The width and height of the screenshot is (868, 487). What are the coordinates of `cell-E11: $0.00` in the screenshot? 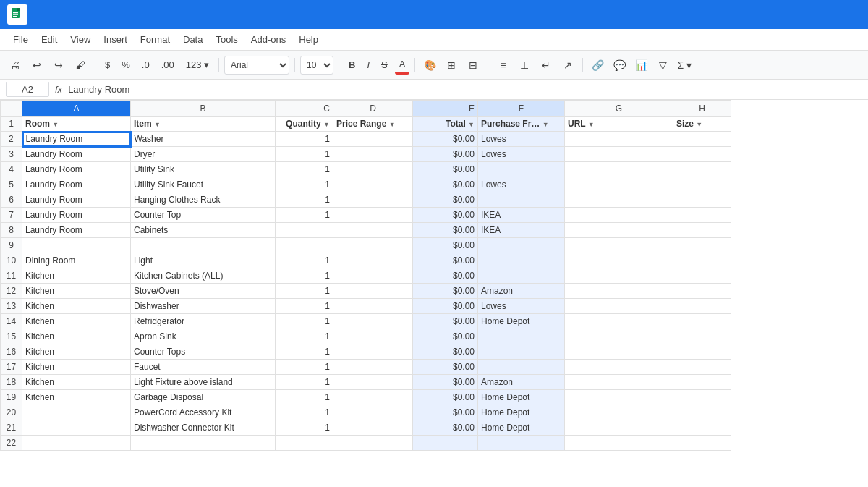 It's located at (446, 276).